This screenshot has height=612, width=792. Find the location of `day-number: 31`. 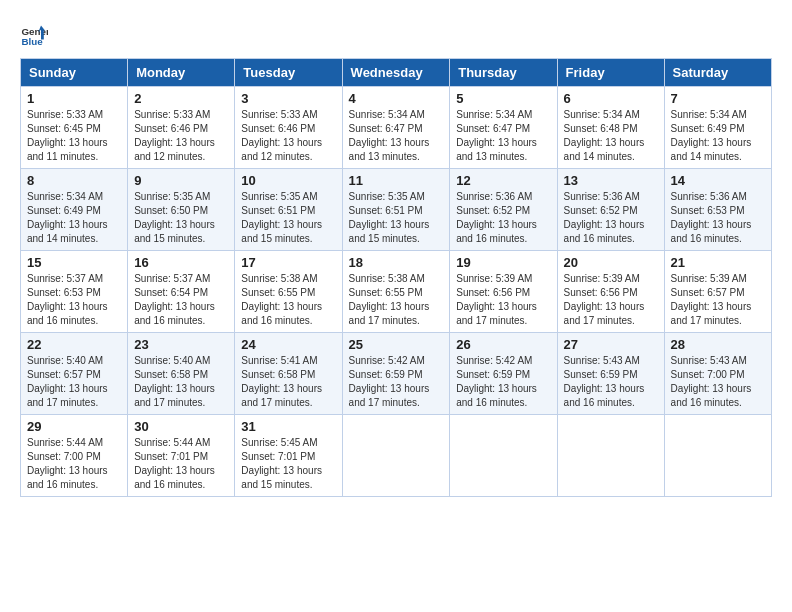

day-number: 31 is located at coordinates (288, 426).